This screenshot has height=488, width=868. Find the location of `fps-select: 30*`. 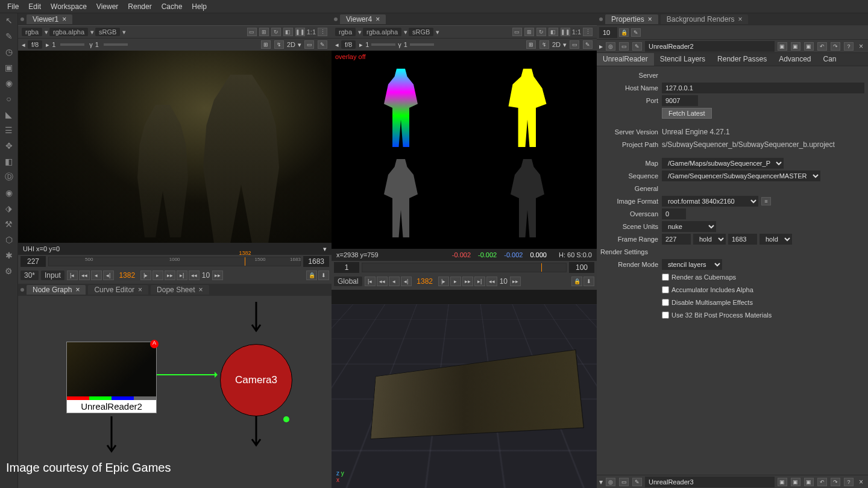

fps-select: 30* is located at coordinates (30, 275).